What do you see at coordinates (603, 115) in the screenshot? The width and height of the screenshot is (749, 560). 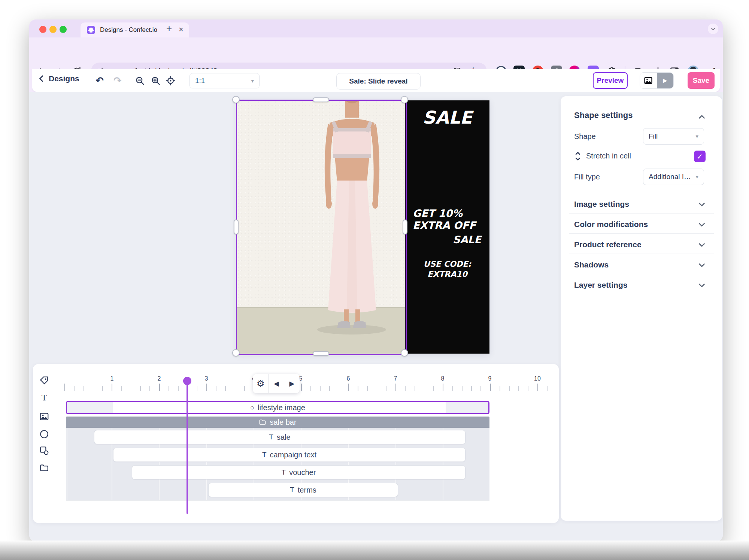 I see `shape-settings-header: Shape settings` at bounding box center [603, 115].